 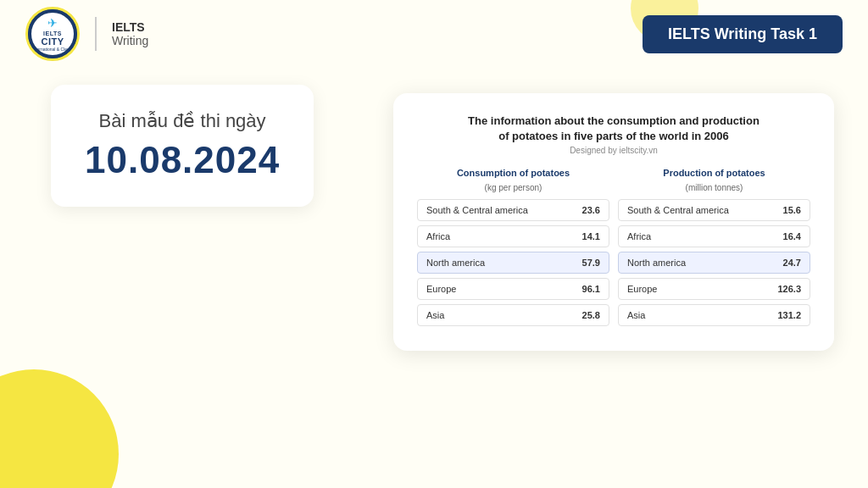 What do you see at coordinates (592, 289) in the screenshot?
I see `row-consumption-value: 96.1` at bounding box center [592, 289].